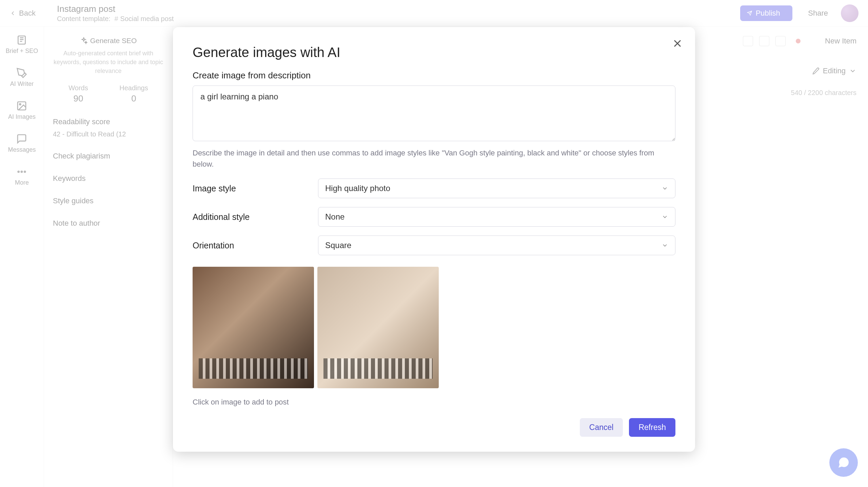 The height and width of the screenshot is (487, 868). Describe the element at coordinates (358, 188) in the screenshot. I see `image-style-value: High quality photo` at that location.